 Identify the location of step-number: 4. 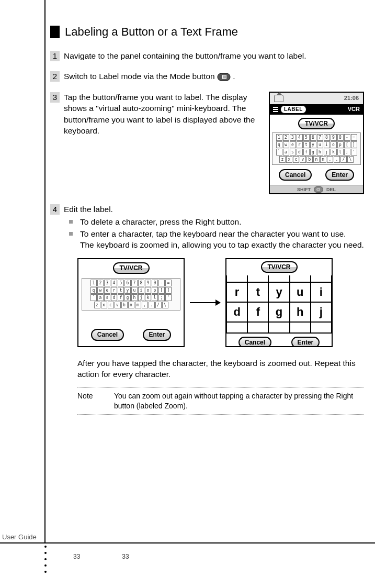
(55, 209).